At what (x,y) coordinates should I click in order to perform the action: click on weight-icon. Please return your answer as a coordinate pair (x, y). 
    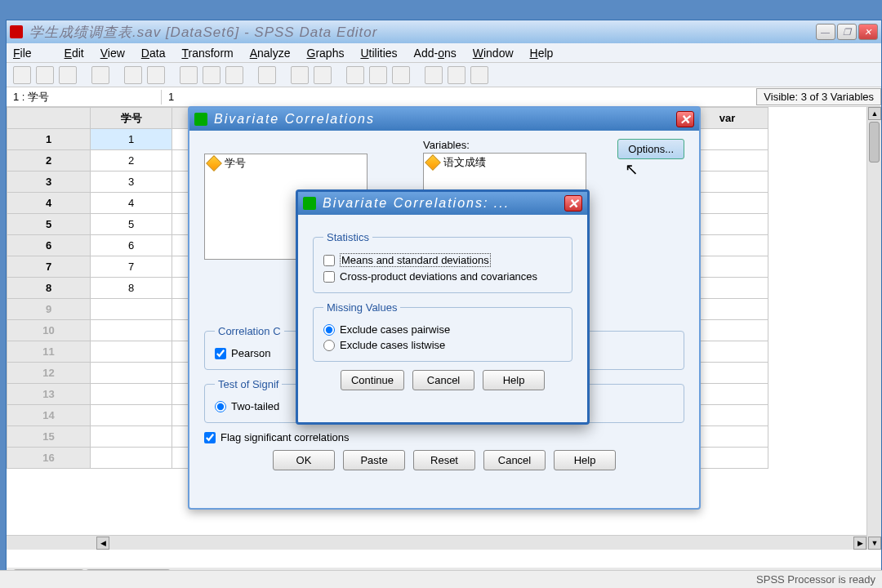
    Looking at the image, I should click on (378, 75).